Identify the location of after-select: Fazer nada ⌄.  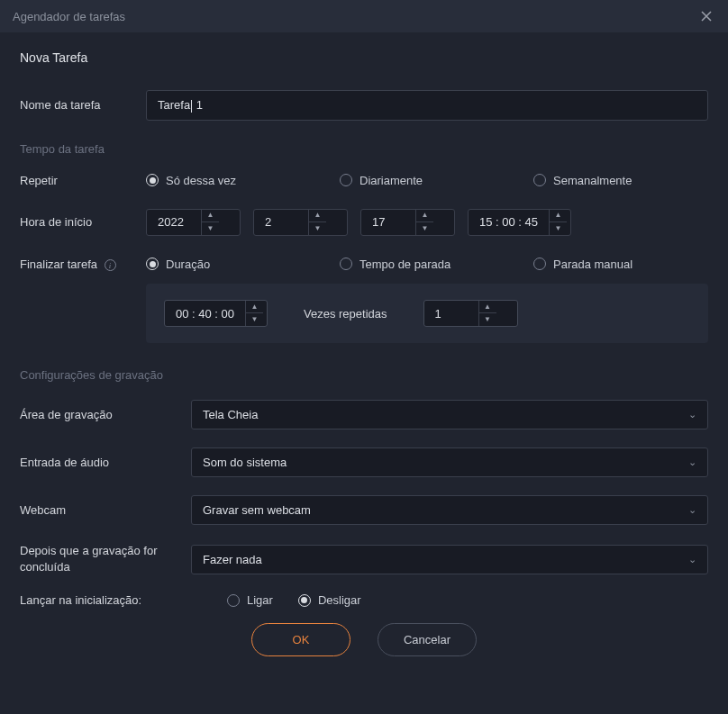
(450, 560).